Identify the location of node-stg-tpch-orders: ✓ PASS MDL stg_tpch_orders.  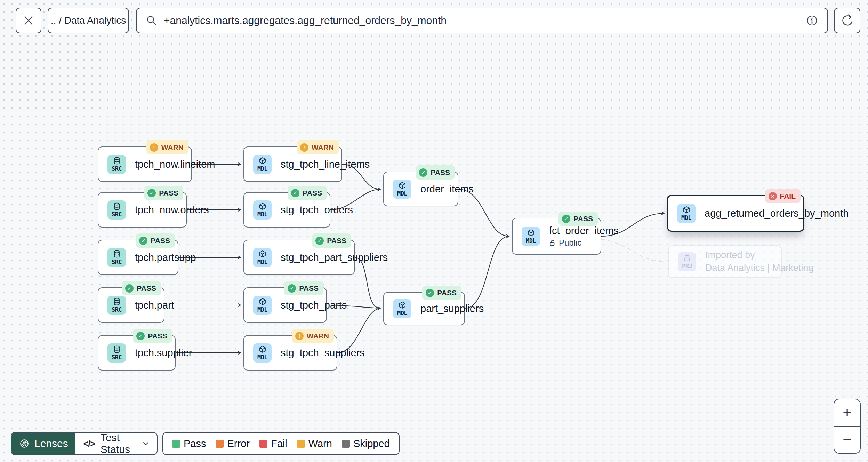
(287, 210).